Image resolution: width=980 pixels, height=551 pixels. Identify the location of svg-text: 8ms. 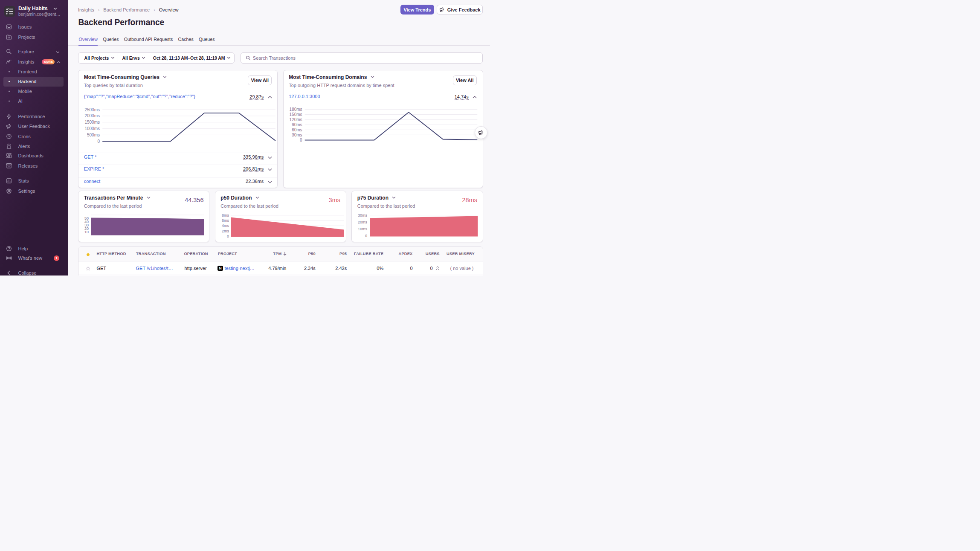
(225, 215).